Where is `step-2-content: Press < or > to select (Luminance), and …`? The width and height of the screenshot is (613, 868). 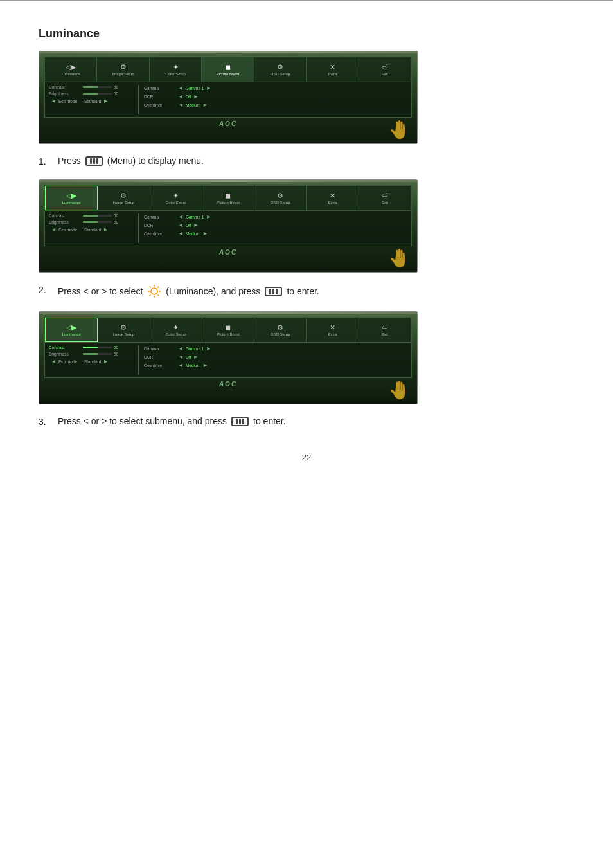
step-2-content: Press < or > to select (Luminance), and … is located at coordinates (189, 291).